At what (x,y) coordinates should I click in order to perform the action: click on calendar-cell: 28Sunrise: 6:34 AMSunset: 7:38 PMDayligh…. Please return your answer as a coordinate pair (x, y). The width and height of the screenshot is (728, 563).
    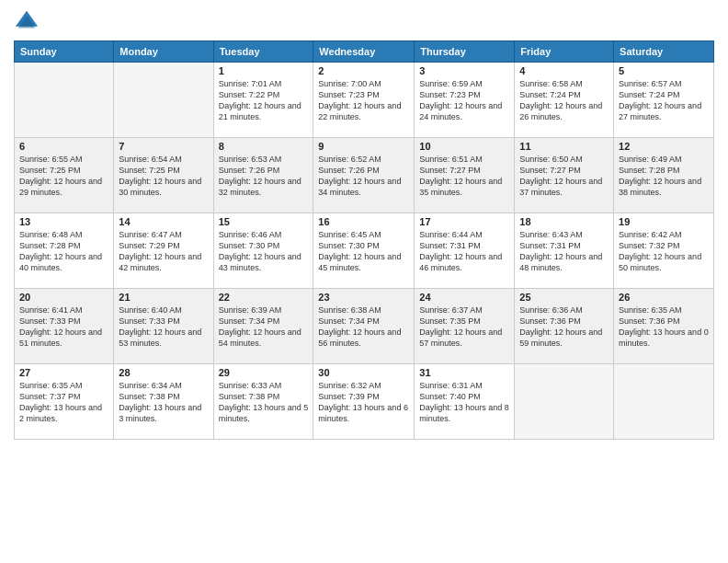
    Looking at the image, I should click on (164, 402).